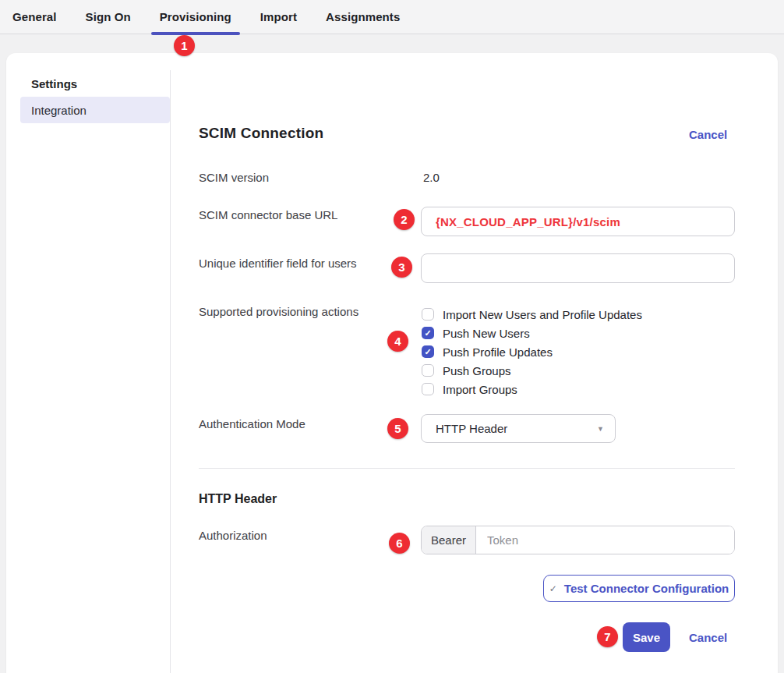 This screenshot has height=673, width=784. What do you see at coordinates (95, 110) in the screenshot?
I see `sidebar-item-integration: Integration` at bounding box center [95, 110].